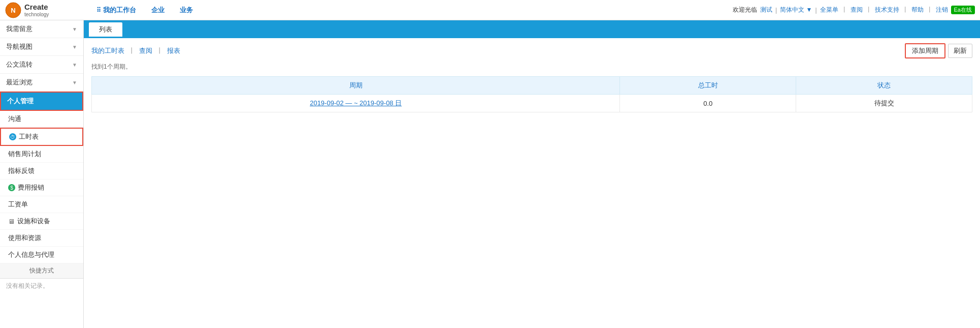 The image size is (980, 328). What do you see at coordinates (42, 119) in the screenshot?
I see `sidebar-item-communicate: 沟通` at bounding box center [42, 119].